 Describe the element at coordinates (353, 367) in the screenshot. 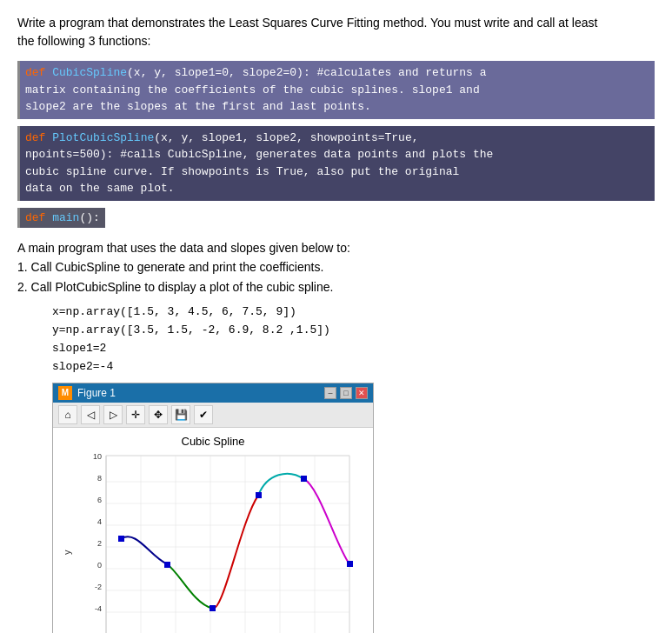

I see `code-val-line4: slope2=-4` at that location.